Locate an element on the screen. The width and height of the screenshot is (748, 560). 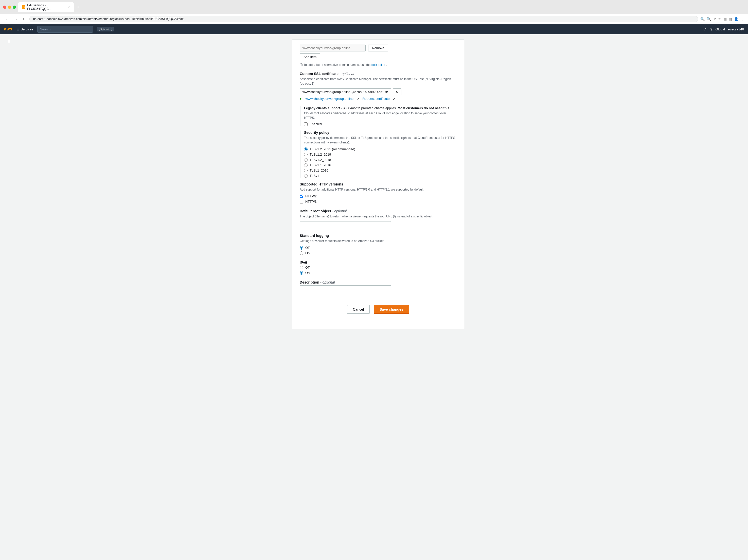
form-footer: Cancel Save changes is located at coordinates (378, 309).